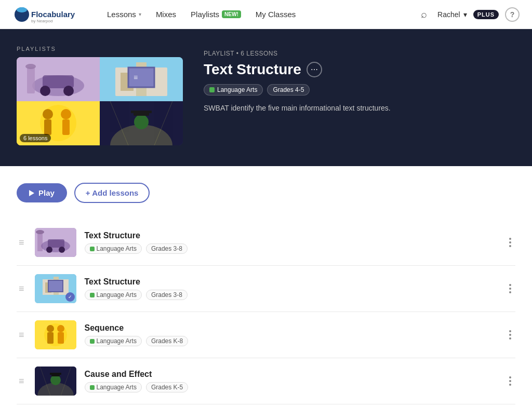  What do you see at coordinates (291, 341) in the screenshot?
I see `lesson-tags: Language Arts Grades K-8` at bounding box center [291, 341].